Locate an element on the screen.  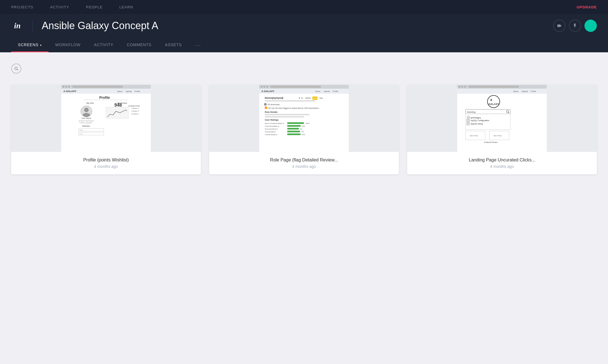
logo-divider is located at coordinates (32, 26).